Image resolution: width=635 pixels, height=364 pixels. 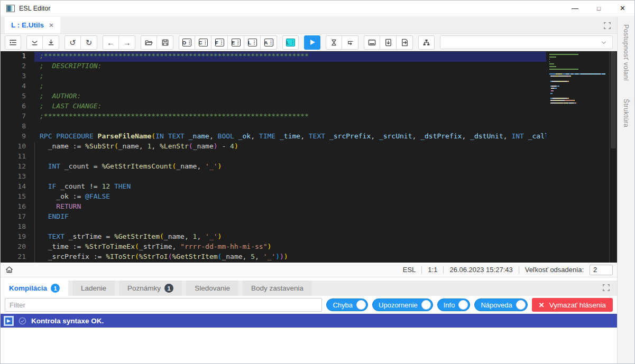 What do you see at coordinates (94, 288) in the screenshot?
I see `panel-tab-label: Ladenie` at bounding box center [94, 288].